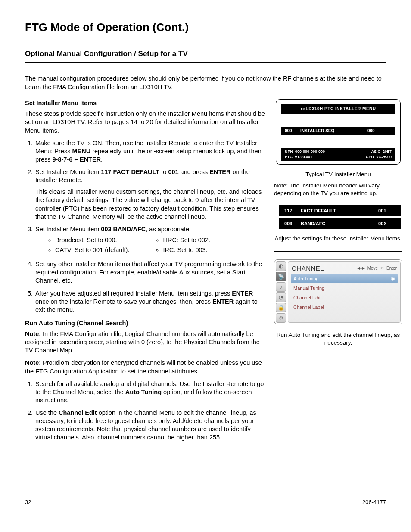  Describe the element at coordinates (146, 411) in the screenshot. I see `ordered-list: Search for all available analog and digi…` at that location.